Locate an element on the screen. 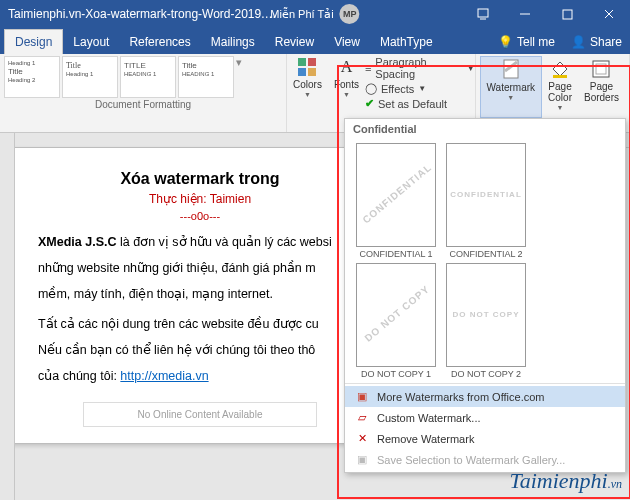 The height and width of the screenshot is (500, 630). page-subtitle: Thực hiện: Taimien is located at coordinates (200, 199).